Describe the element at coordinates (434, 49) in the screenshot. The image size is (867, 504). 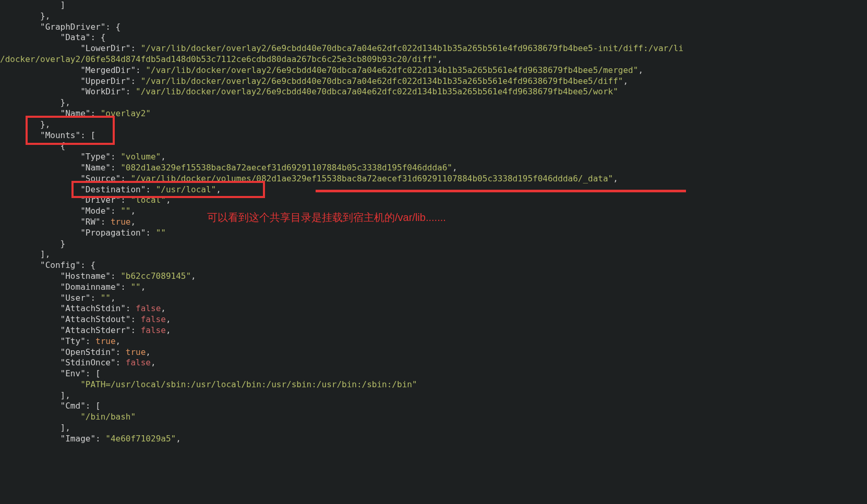
I see `code-line: "LowerDir": "/var/lib/docker/overlay2/6e…` at that location.